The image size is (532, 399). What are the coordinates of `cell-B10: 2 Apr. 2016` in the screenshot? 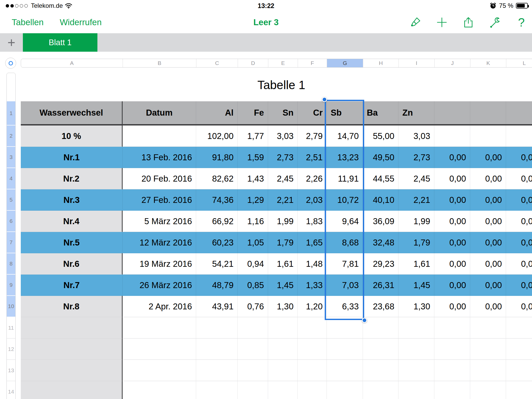 It's located at (159, 307).